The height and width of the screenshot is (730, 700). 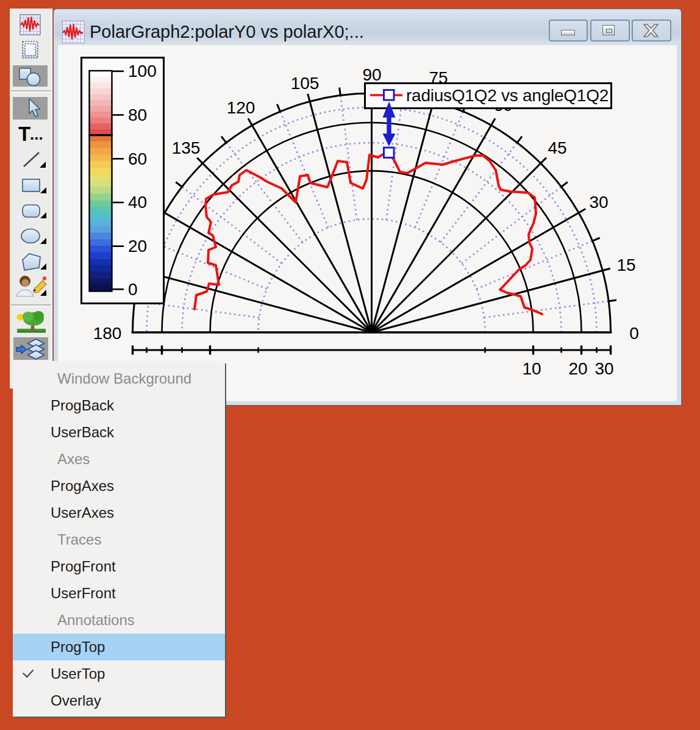 What do you see at coordinates (107, 333) in the screenshot?
I see `svg-text: 180` at bounding box center [107, 333].